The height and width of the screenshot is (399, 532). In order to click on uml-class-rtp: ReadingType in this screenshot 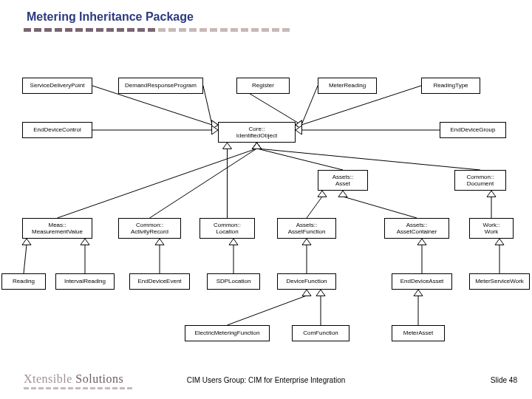, I will do `click(451, 86)`.